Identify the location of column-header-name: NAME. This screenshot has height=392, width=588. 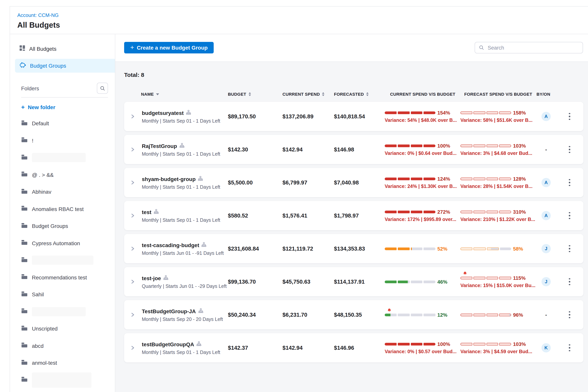
(183, 94).